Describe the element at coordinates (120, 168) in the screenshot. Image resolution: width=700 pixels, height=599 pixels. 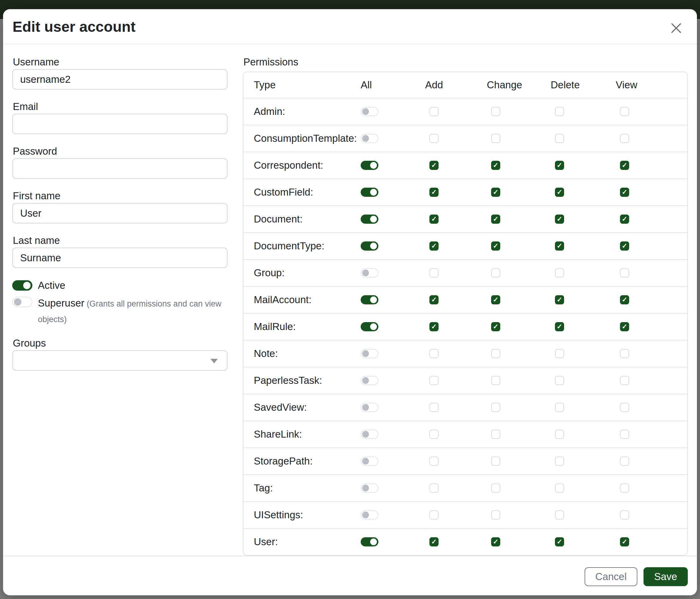
I see `password-input` at that location.